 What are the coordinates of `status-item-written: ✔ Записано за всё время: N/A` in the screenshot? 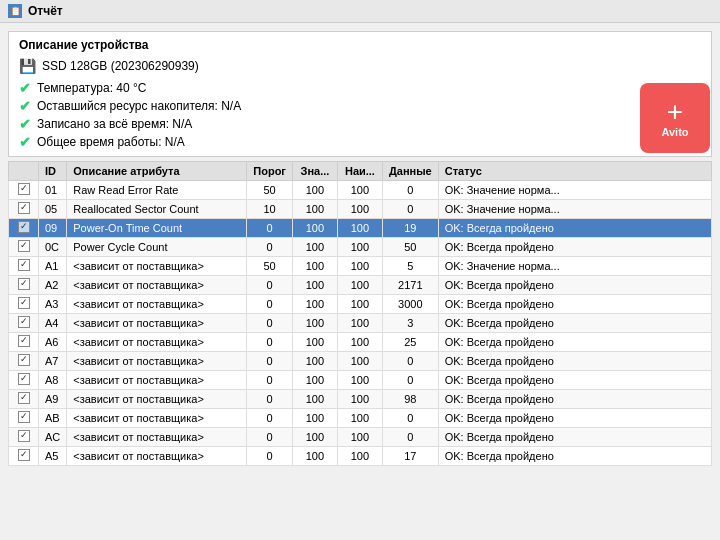 It's located at (360, 124).